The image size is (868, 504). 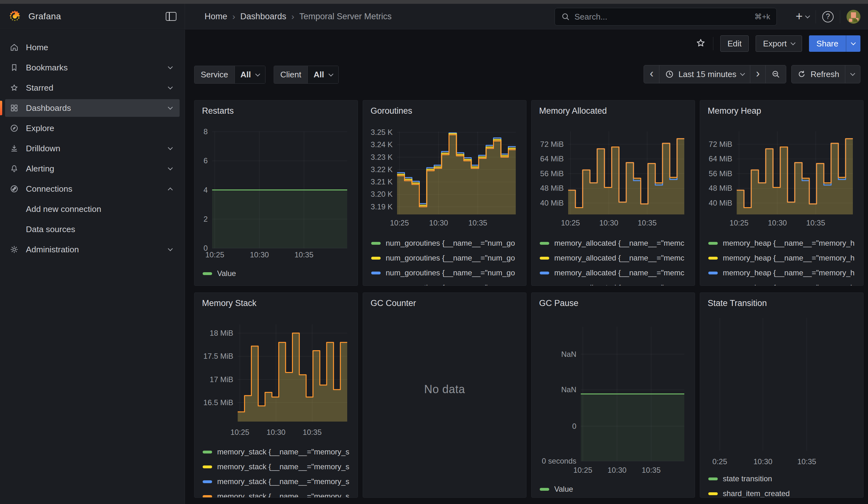 What do you see at coordinates (382, 145) in the screenshot?
I see `svg-text: 3.24 K` at bounding box center [382, 145].